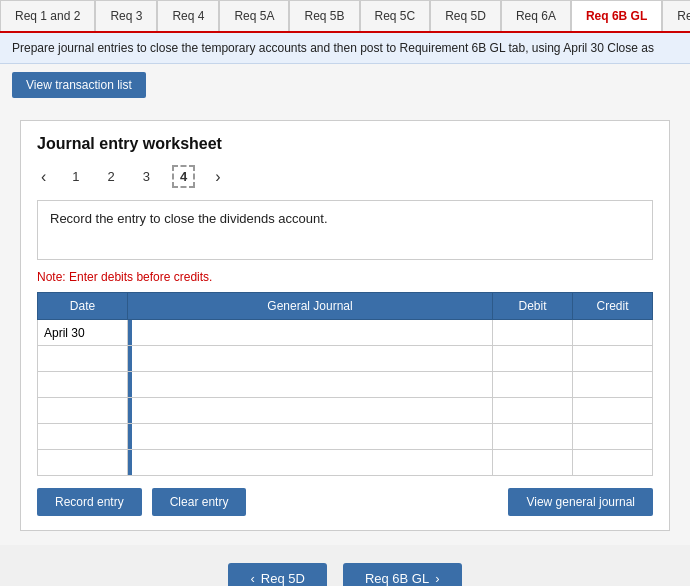  Describe the element at coordinates (146, 176) in the screenshot. I see `page-num-3: 3` at that location.